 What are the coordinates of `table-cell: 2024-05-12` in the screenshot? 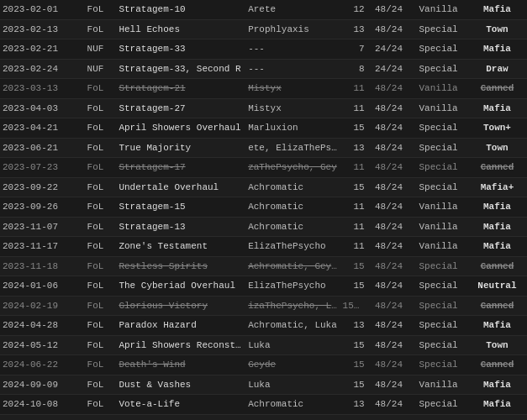 It's located at (42, 345).